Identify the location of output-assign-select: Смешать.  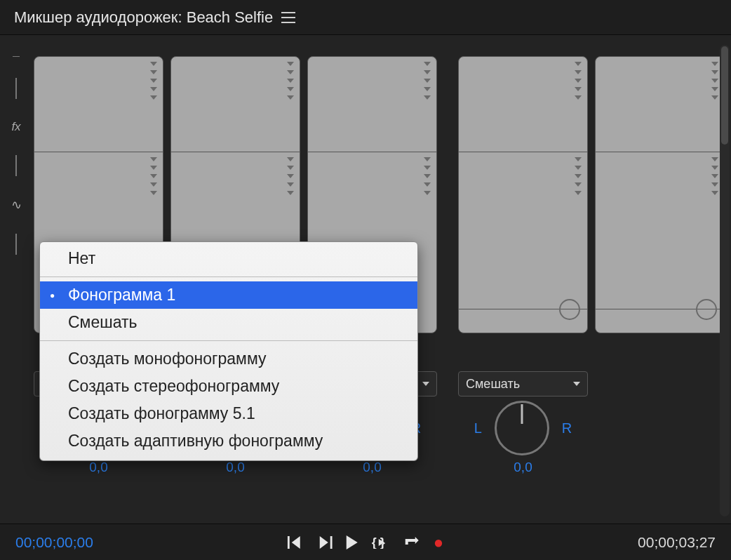
(523, 384).